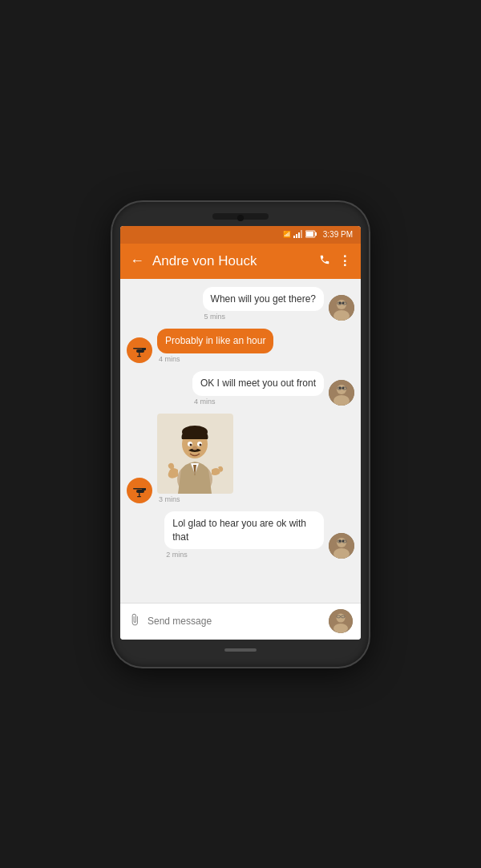 The width and height of the screenshot is (481, 868). Describe the element at coordinates (300, 235) in the screenshot. I see `status-icons: 📶` at that location.